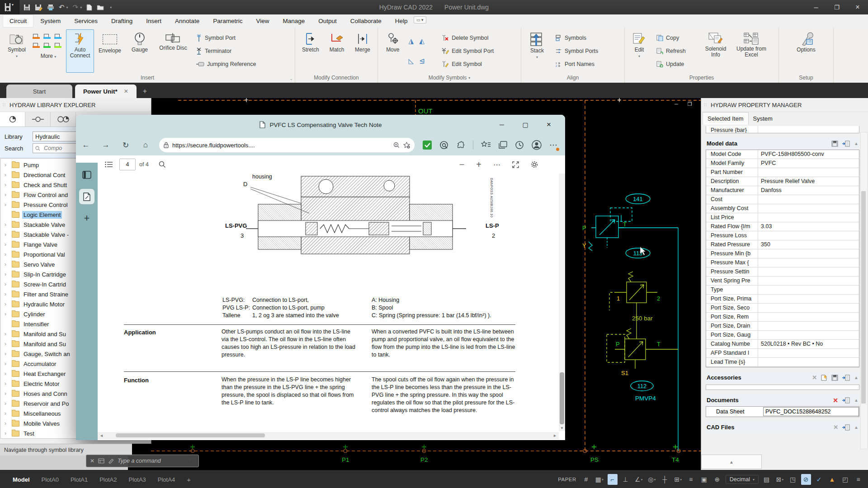 This screenshot has height=488, width=868. I want to click on panel-grip: ⁞⁞, so click(705, 105).